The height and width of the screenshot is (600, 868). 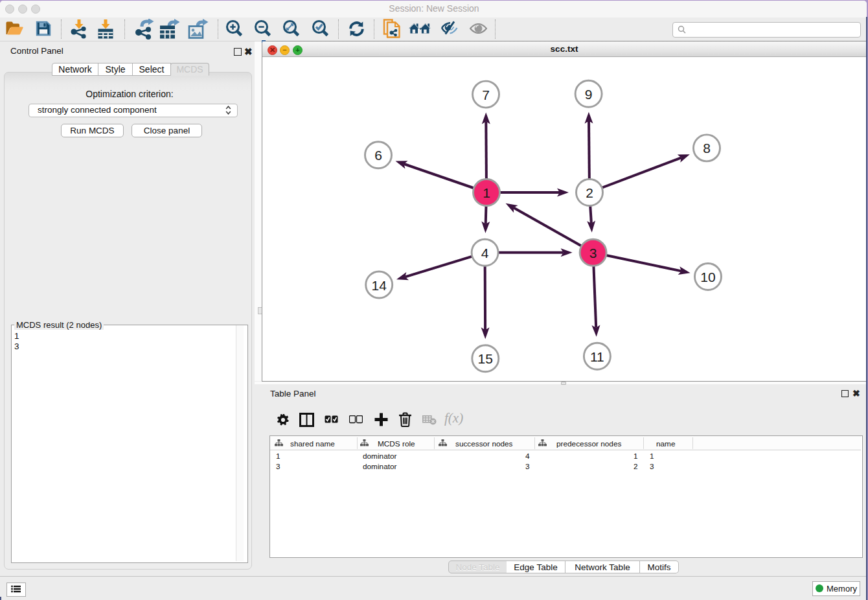 I want to click on svg-text: 9, so click(x=589, y=95).